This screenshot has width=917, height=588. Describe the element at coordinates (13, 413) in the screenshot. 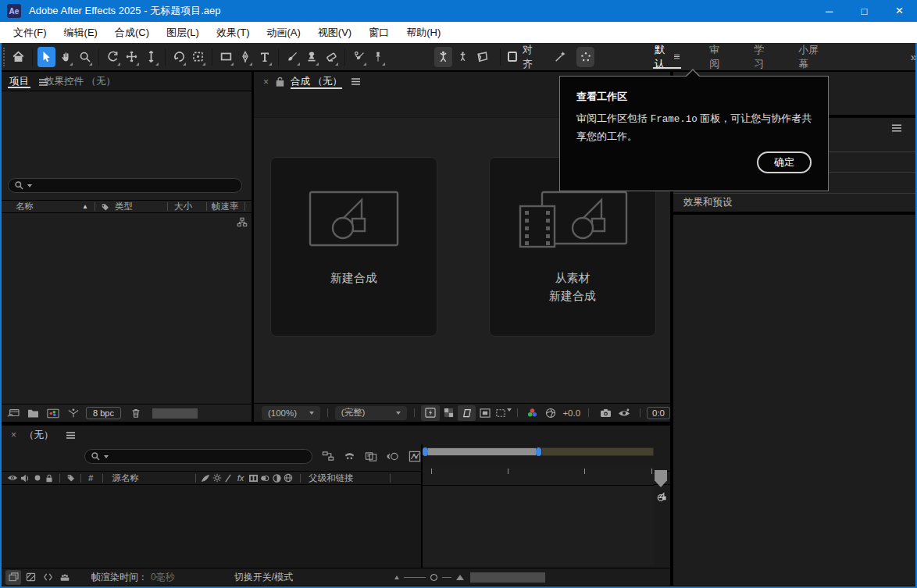

I see `interpret-footage-icon` at that location.